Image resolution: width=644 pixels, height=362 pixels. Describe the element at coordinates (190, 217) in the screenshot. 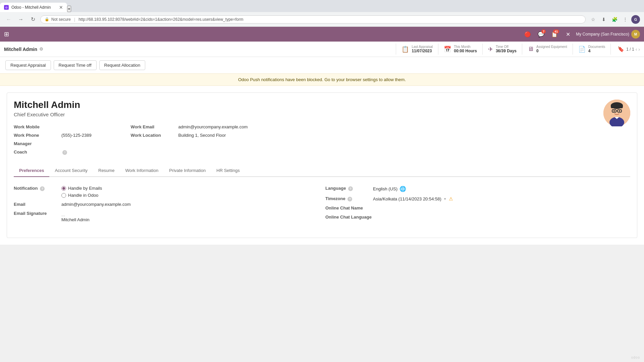

I see `email-signature-value: ... Mitchell Admin` at that location.